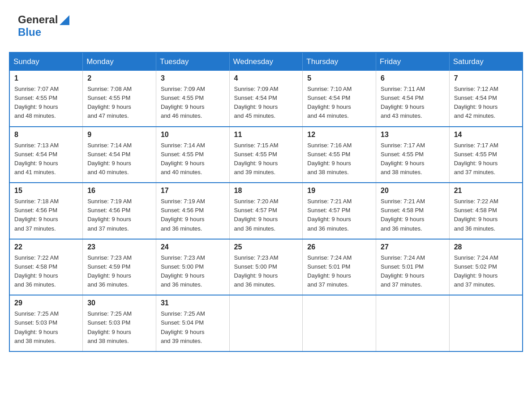  I want to click on day-info: Sunrise: 7:15 AMSunset: 4:55 PMDaylight:…, so click(266, 159).